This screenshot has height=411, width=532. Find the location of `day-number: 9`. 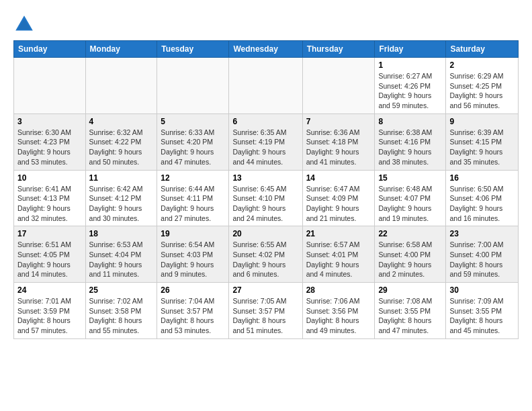

day-number: 9 is located at coordinates (482, 122).